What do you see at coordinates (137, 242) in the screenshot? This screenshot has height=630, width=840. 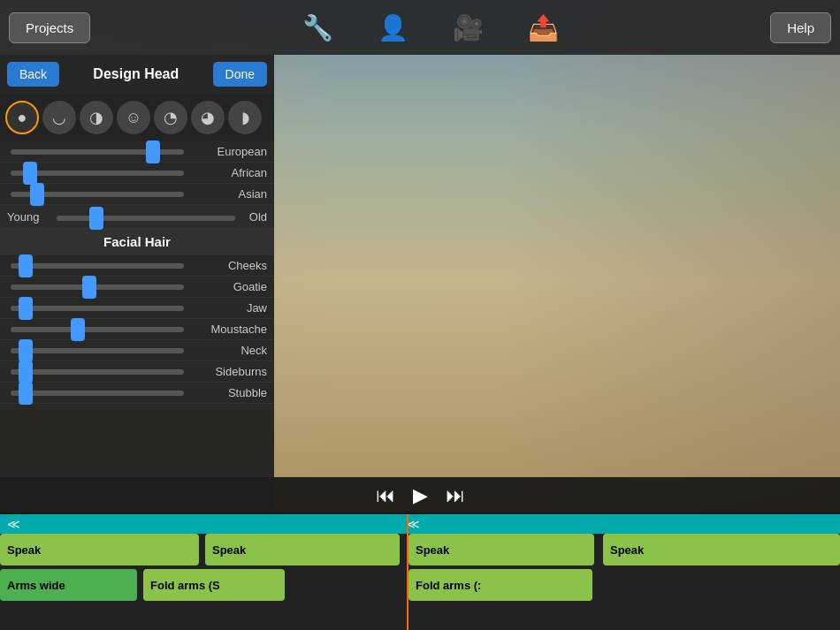 I see `facial-hair-title: Facial Hair` at bounding box center [137, 242].